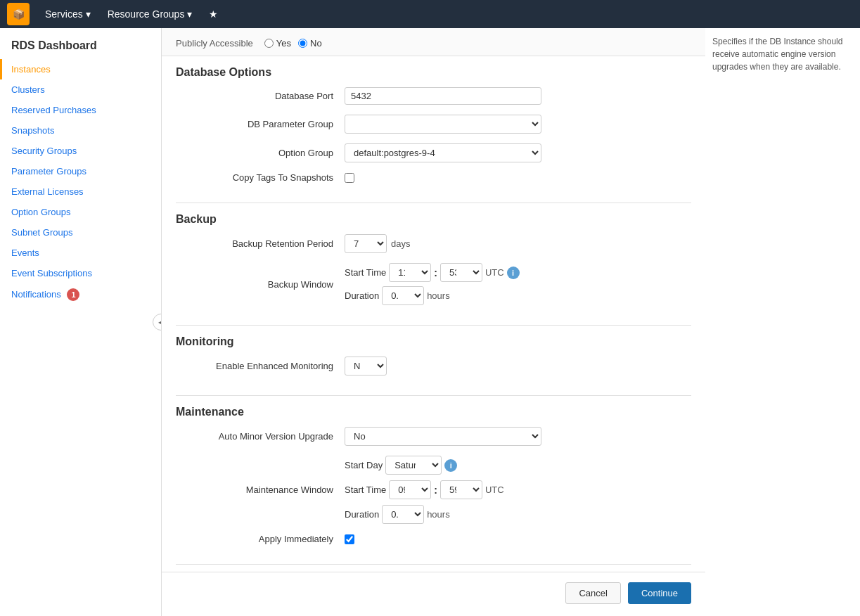  What do you see at coordinates (260, 243) in the screenshot?
I see `backup-retention-label: Backup Retention Period` at bounding box center [260, 243].